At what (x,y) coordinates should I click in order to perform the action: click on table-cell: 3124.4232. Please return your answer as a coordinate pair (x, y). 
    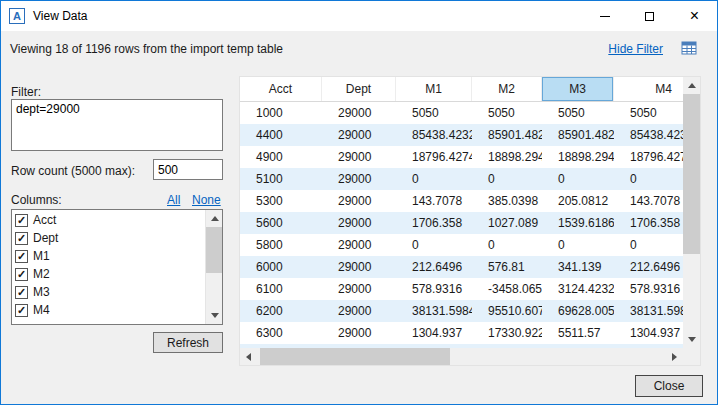
    Looking at the image, I should click on (578, 289).